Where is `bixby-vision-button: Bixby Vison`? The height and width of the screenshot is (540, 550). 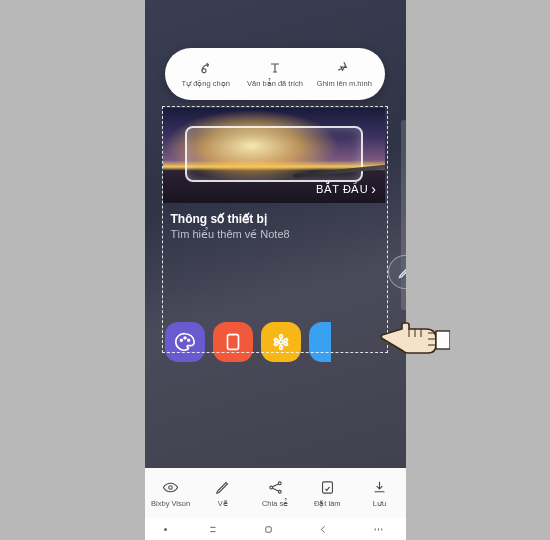
bixby-vision-button: Bixby Vison is located at coordinates (171, 493).